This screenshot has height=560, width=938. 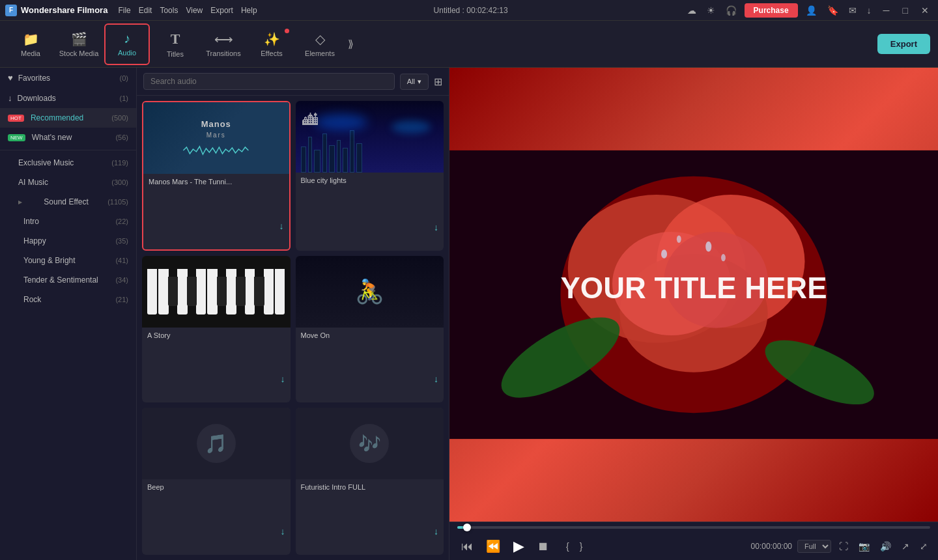 What do you see at coordinates (711, 10) in the screenshot?
I see `brightness-icon: ☀` at bounding box center [711, 10].